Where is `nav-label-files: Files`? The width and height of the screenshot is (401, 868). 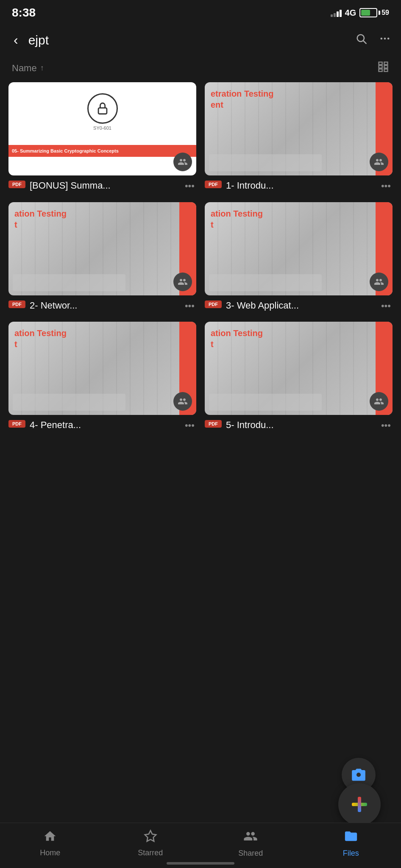
nav-label-files: Files is located at coordinates (351, 854).